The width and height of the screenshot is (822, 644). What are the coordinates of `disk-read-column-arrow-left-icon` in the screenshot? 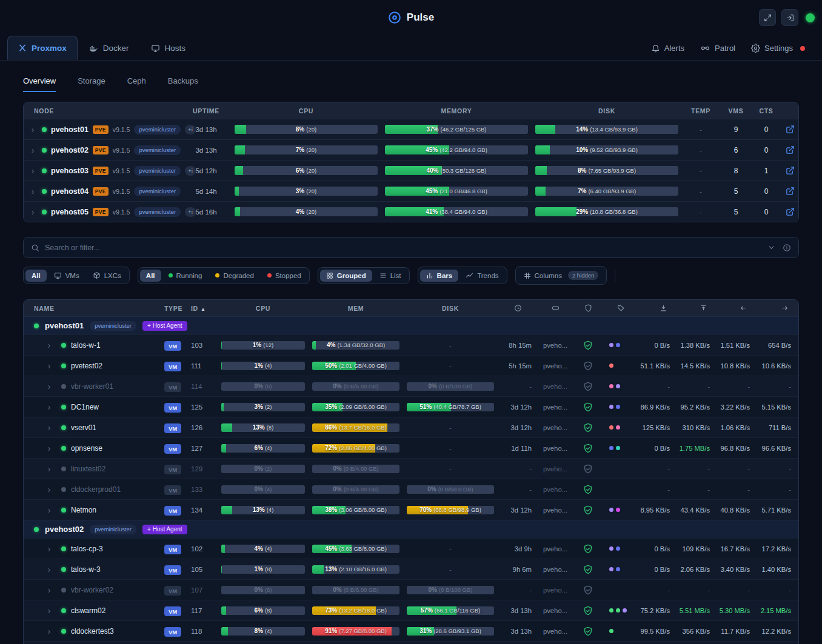 It's located at (738, 308).